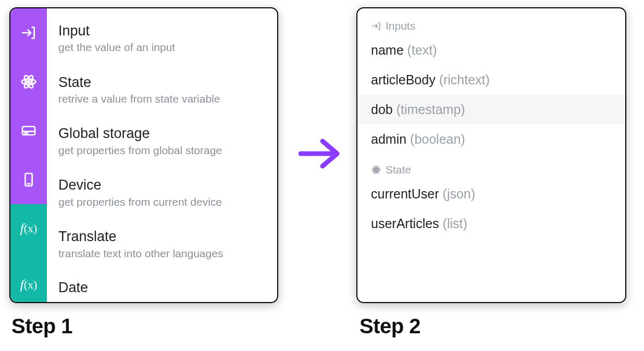 Image resolution: width=644 pixels, height=351 pixels. Describe the element at coordinates (491, 170) in the screenshot. I see `group-header-state: State` at that location.